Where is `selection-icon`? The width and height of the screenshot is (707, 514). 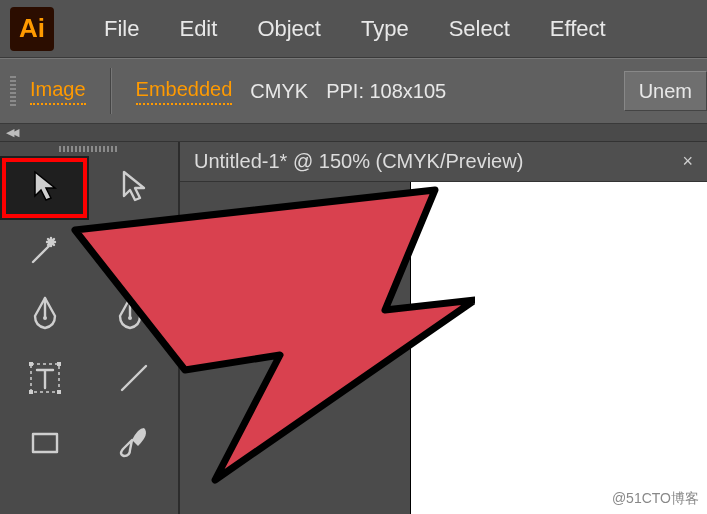 selection-icon is located at coordinates (45, 188).